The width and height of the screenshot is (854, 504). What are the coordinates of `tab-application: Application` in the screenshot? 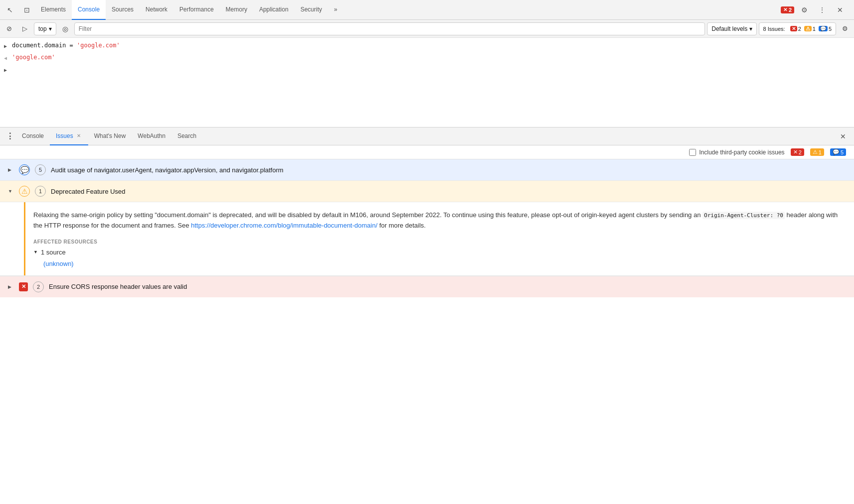 It's located at (274, 10).